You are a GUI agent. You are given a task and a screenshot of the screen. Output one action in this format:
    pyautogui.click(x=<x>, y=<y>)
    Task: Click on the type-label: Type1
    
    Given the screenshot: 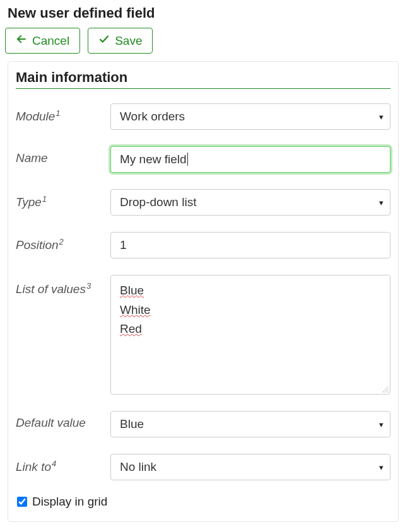 What is the action you would take?
    pyautogui.click(x=63, y=199)
    